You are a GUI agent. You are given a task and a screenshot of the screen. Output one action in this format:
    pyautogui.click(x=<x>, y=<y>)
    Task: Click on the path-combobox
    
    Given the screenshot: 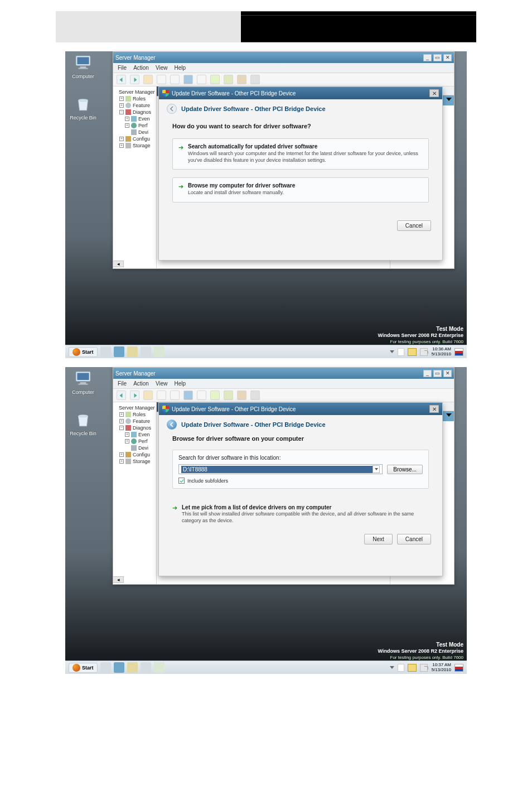 What is the action you would take?
    pyautogui.click(x=280, y=469)
    